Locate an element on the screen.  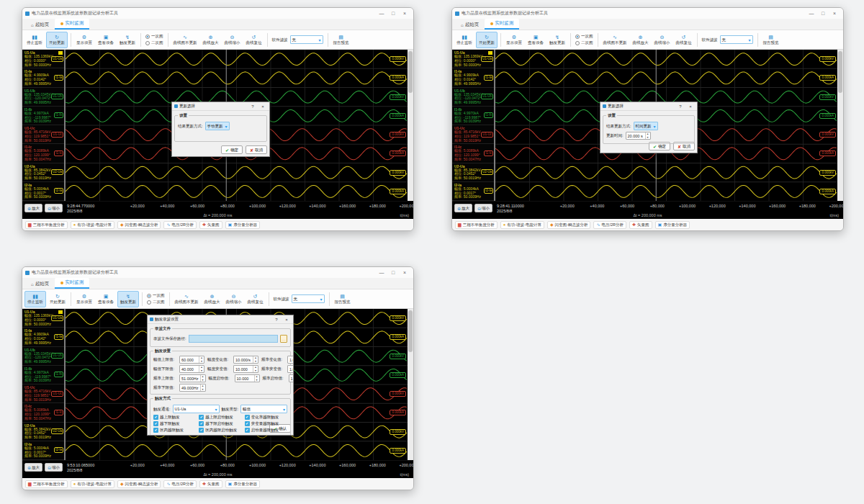
file-path-input is located at coordinates (233, 338).